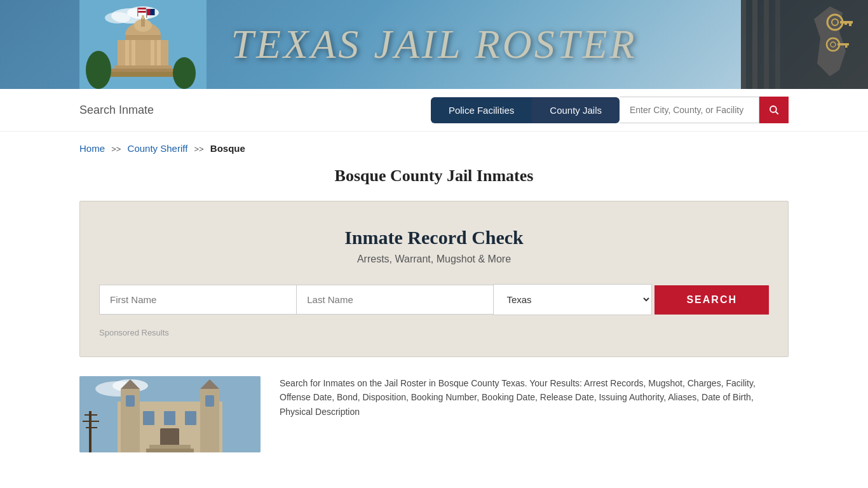 Image resolution: width=868 pixels, height=488 pixels. I want to click on sponsored-label: Sponsored Results, so click(434, 333).